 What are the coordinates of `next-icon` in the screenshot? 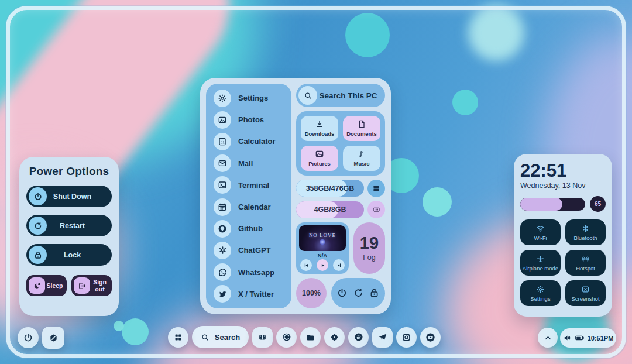 It's located at (339, 265).